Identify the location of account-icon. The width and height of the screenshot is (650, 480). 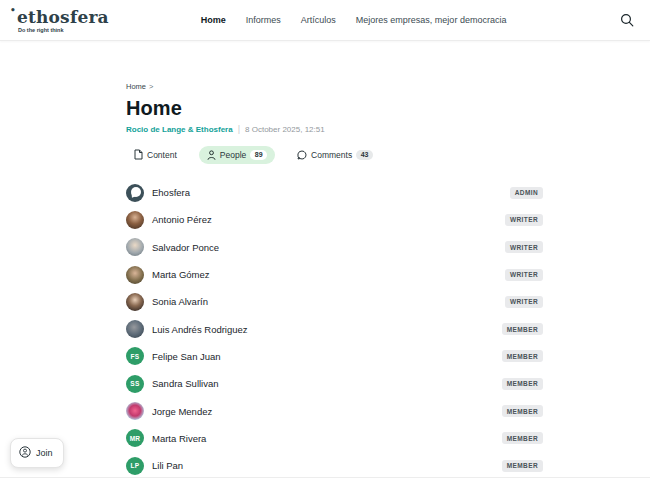
(25, 453).